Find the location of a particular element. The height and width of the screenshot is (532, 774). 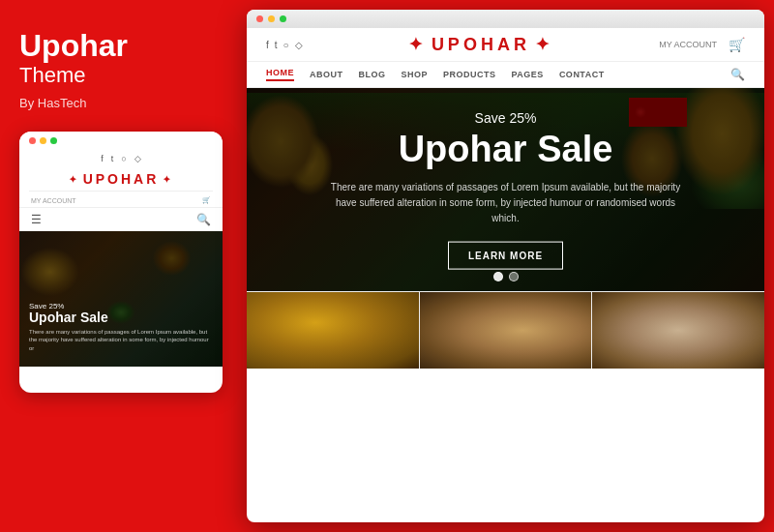

nav-contact: CONTACT is located at coordinates (582, 74).